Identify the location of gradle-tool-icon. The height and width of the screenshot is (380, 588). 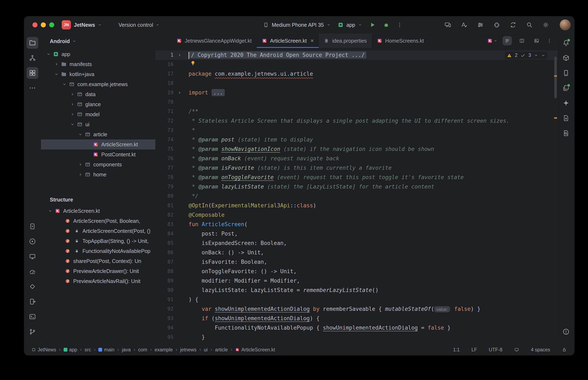
(566, 58).